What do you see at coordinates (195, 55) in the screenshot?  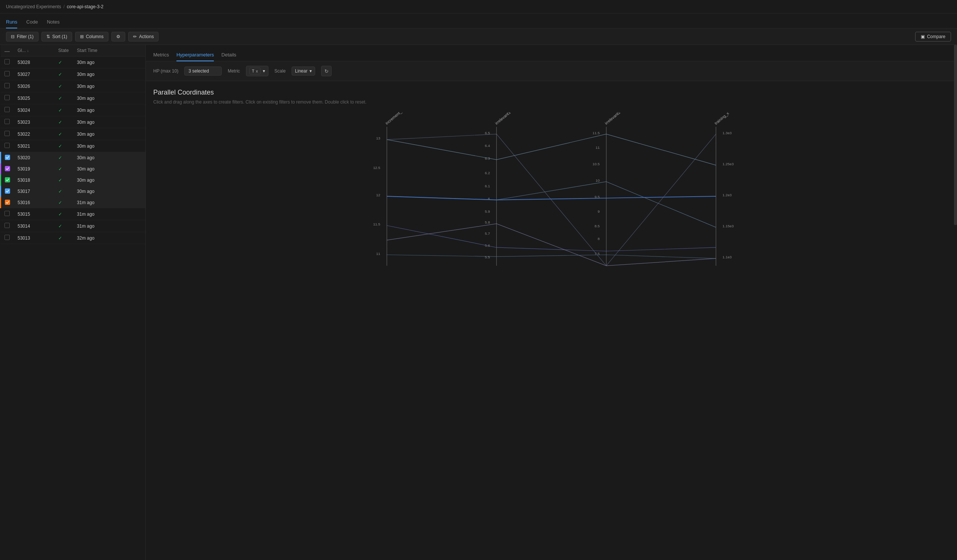 I see `tab-hyperparameters: Hyperparameters` at bounding box center [195, 55].